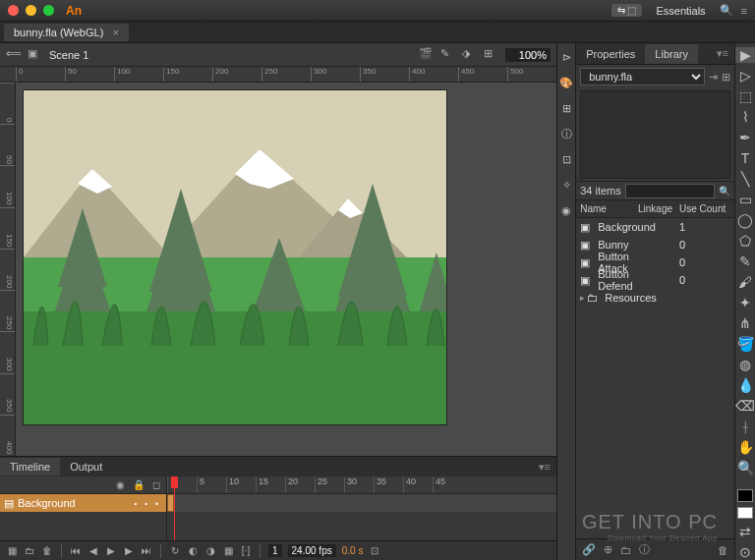 This screenshot has height=560, width=755. I want to click on last-frame-icon: ⏭, so click(146, 551).